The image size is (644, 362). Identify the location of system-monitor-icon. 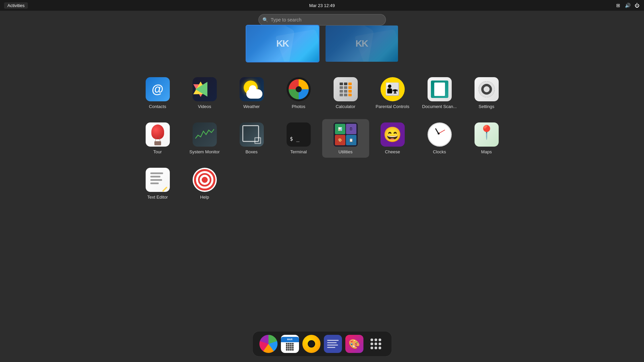
(205, 135).